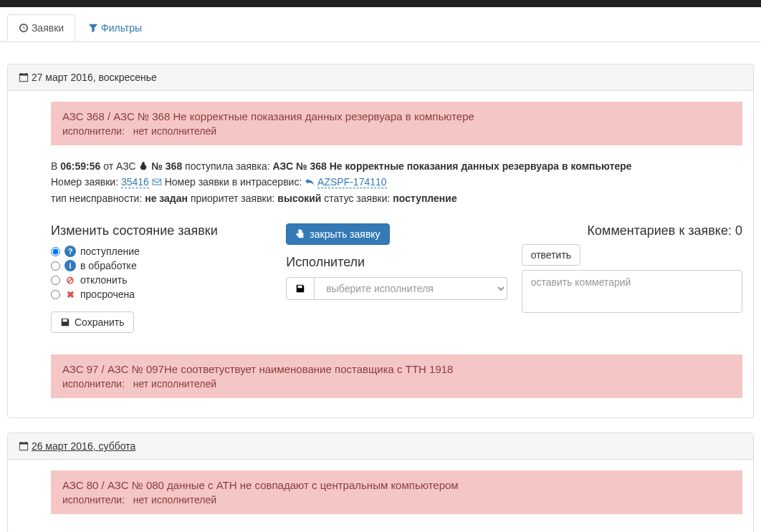 Image resolution: width=761 pixels, height=532 pixels. What do you see at coordinates (300, 289) in the screenshot?
I see `save-executor-button` at bounding box center [300, 289].